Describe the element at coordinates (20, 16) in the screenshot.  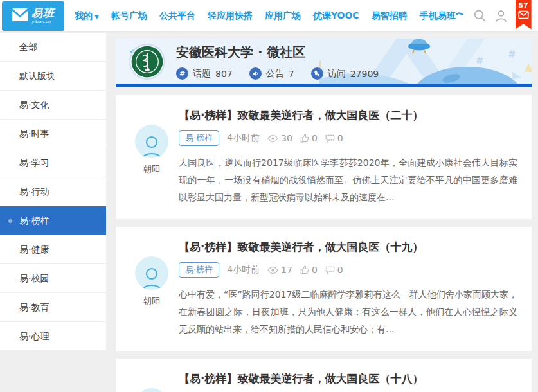
I see `yiban-envelope-icon` at that location.